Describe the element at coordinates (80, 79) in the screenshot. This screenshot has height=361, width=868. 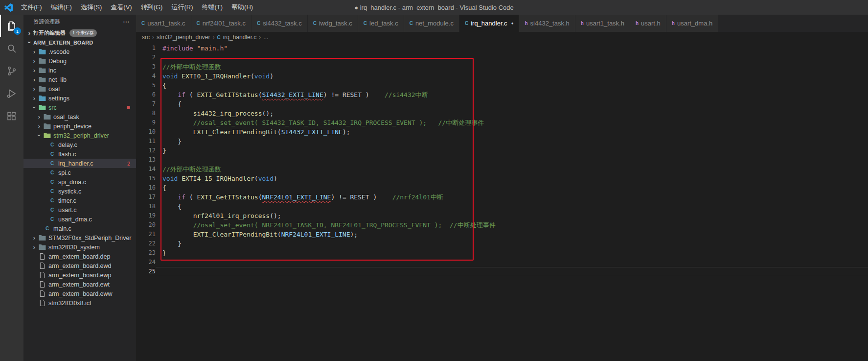
I see `tree-item-net_lib: ›net_lib` at that location.